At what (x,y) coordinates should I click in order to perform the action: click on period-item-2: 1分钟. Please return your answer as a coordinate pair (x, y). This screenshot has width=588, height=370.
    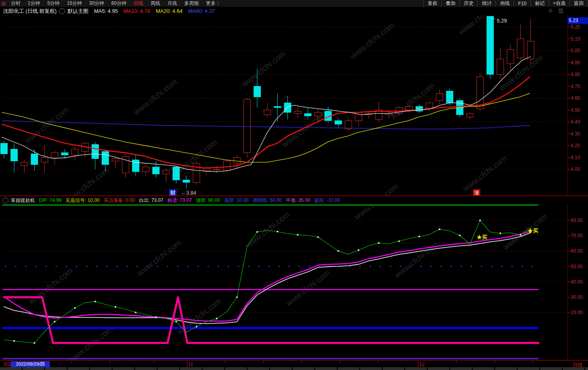
    Looking at the image, I should click on (34, 3).